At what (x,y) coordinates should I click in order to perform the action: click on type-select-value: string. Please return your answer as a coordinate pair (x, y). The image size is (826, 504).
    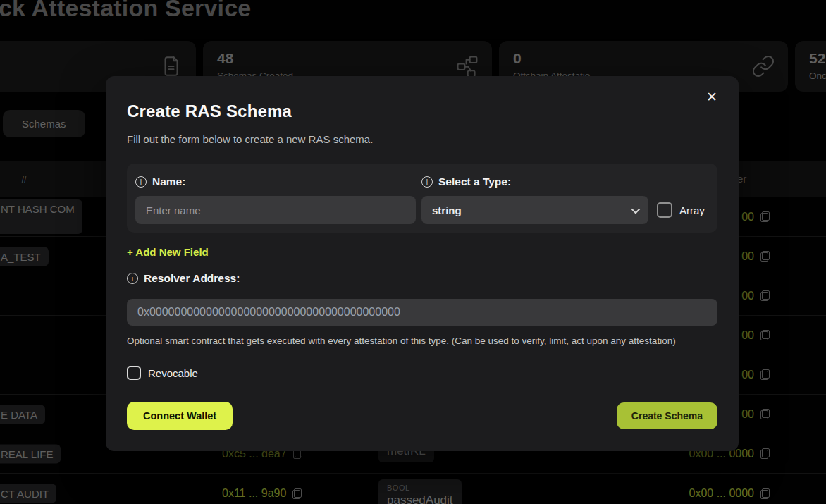
    Looking at the image, I should click on (447, 210).